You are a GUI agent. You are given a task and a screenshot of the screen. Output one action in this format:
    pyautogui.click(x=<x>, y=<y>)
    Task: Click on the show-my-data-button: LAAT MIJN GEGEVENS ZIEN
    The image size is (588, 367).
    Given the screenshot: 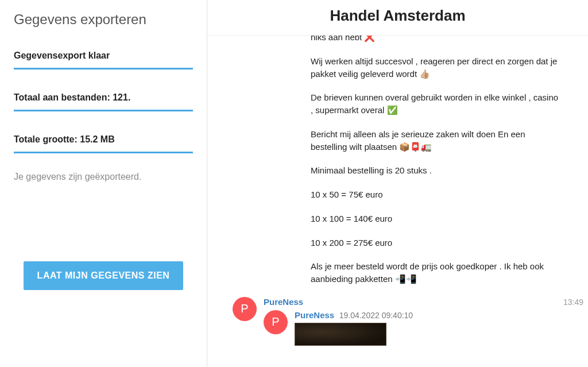 What is the action you would take?
    pyautogui.click(x=103, y=276)
    